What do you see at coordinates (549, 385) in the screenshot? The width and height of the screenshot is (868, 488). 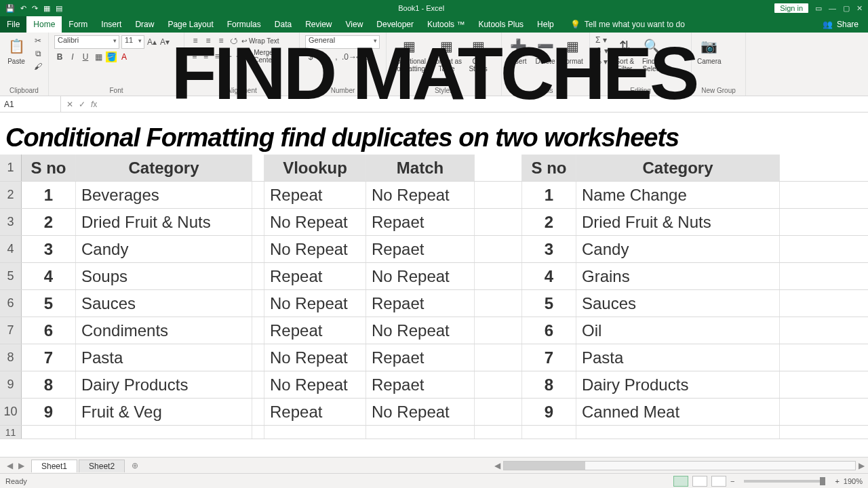 I see `cell-sno2: 8` at bounding box center [549, 385].